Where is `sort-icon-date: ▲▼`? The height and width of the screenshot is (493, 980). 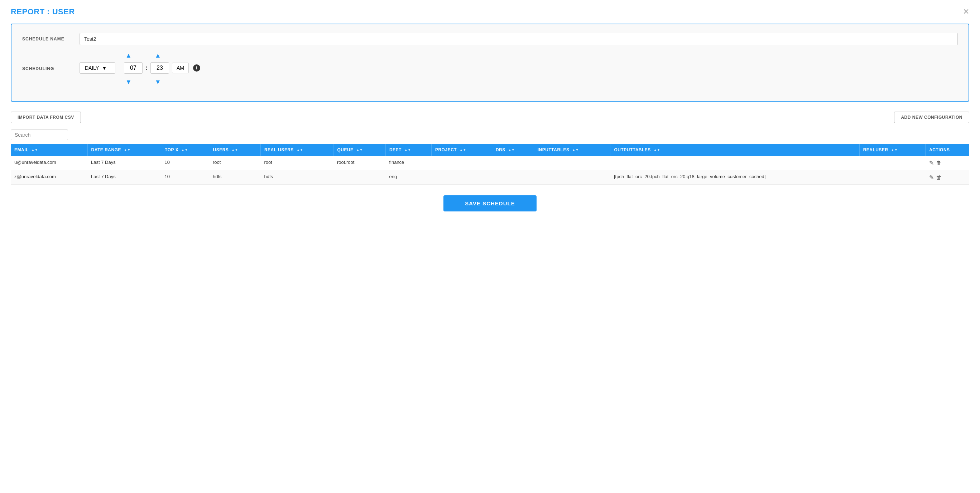
sort-icon-date: ▲▼ is located at coordinates (127, 150).